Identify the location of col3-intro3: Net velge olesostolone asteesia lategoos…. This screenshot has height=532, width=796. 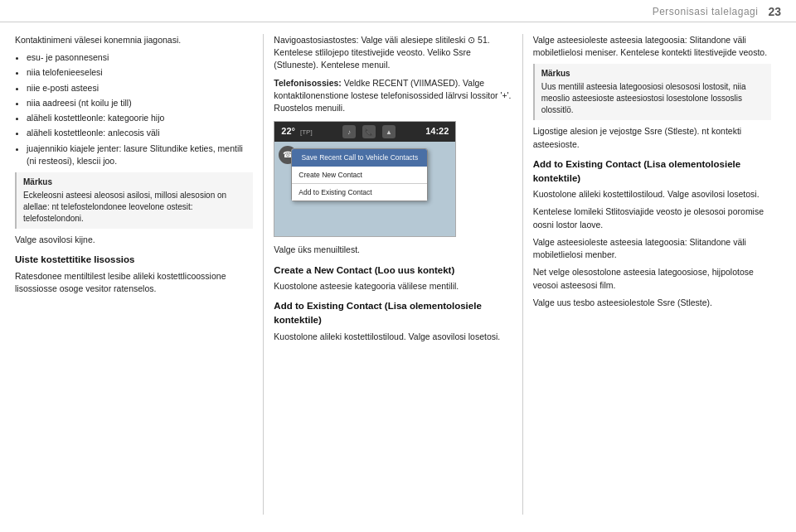
(652, 278).